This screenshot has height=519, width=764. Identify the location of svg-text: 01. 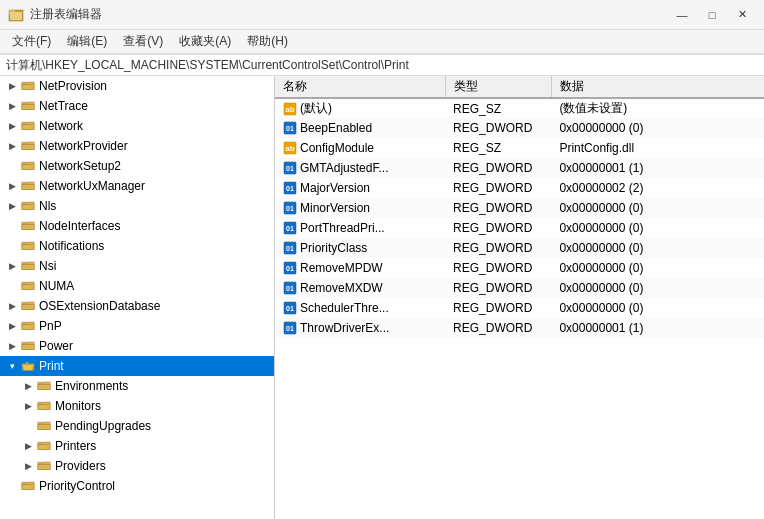
(290, 268).